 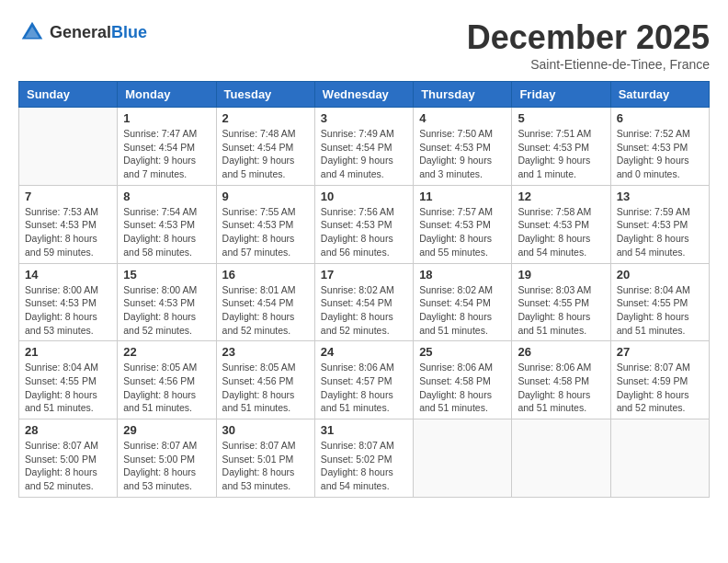 I want to click on day-number: 24, so click(x=364, y=351).